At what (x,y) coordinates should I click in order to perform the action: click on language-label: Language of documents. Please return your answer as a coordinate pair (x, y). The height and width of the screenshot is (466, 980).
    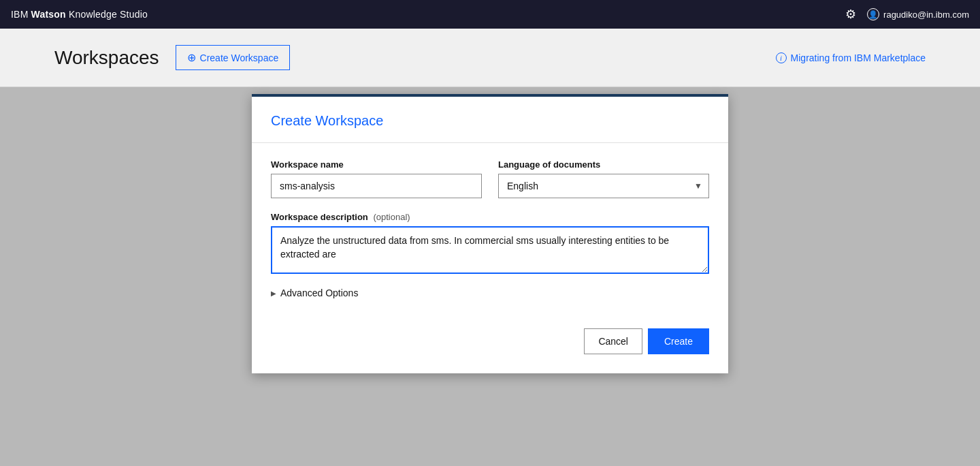
    Looking at the image, I should click on (604, 165).